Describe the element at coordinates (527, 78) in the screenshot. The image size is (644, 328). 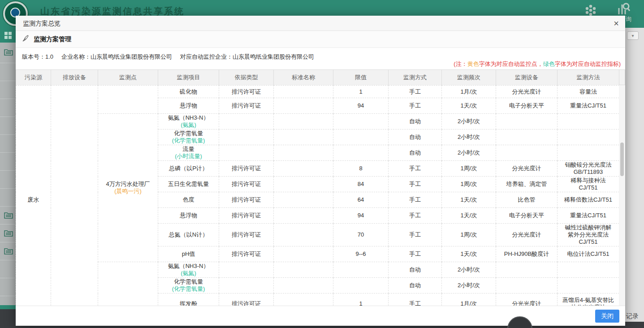
I see `column-header: 监测设备` at that location.